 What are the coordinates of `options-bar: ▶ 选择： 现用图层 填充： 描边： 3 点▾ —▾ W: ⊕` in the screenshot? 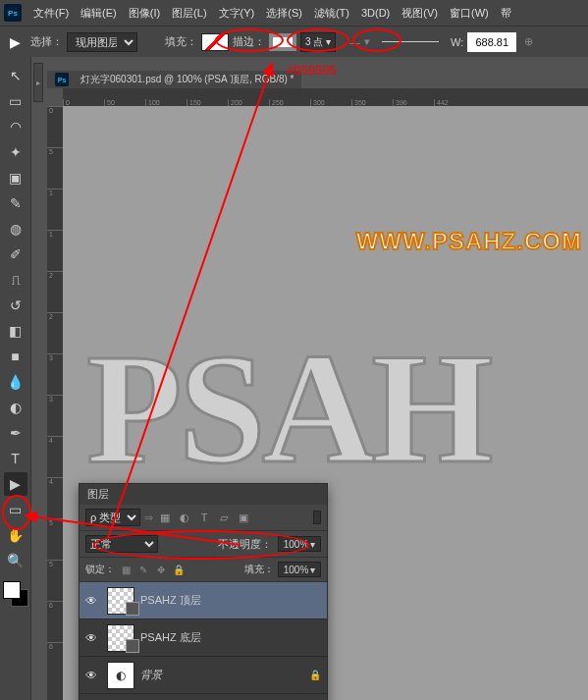 It's located at (294, 41).